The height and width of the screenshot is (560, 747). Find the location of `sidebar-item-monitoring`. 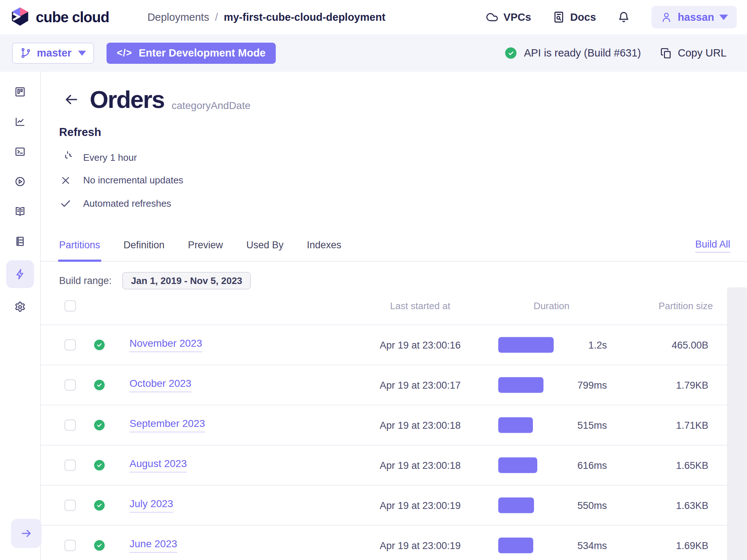

sidebar-item-monitoring is located at coordinates (20, 122).